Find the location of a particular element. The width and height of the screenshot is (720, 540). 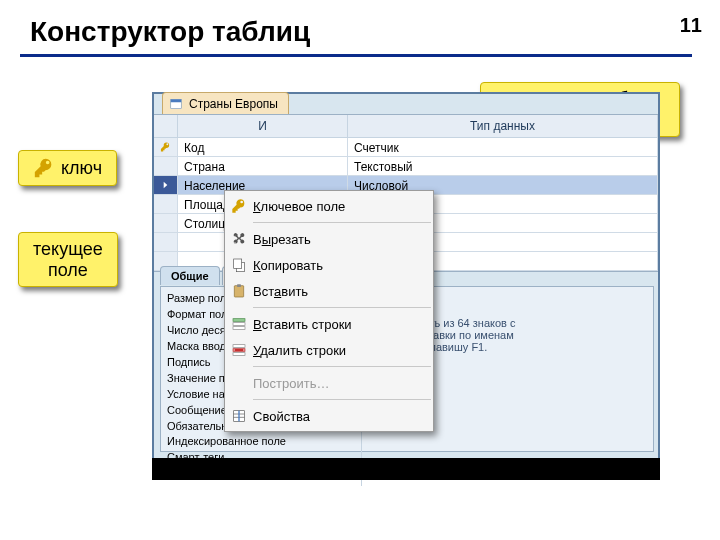

menu-item-paste: Вставить is located at coordinates (329, 291).